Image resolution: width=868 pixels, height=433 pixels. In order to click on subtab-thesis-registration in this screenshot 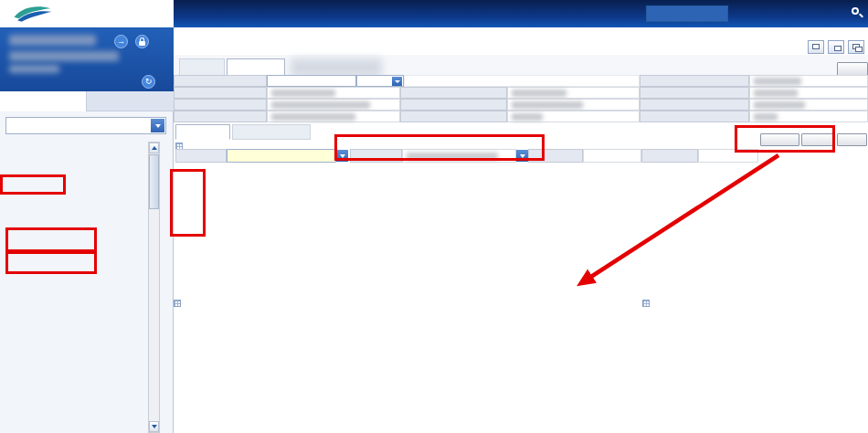, I will do `click(271, 132)`.